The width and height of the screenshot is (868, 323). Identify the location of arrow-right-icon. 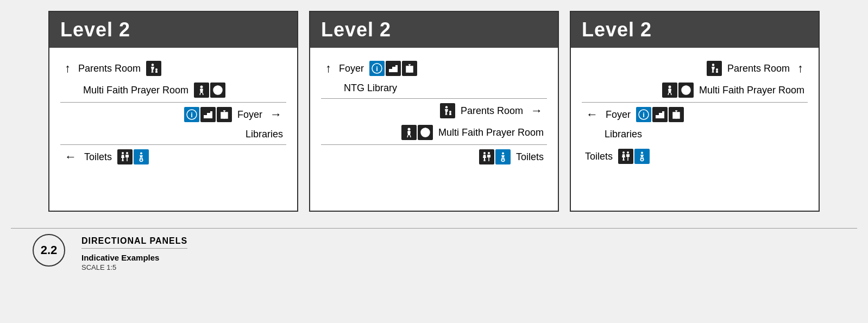
(276, 115).